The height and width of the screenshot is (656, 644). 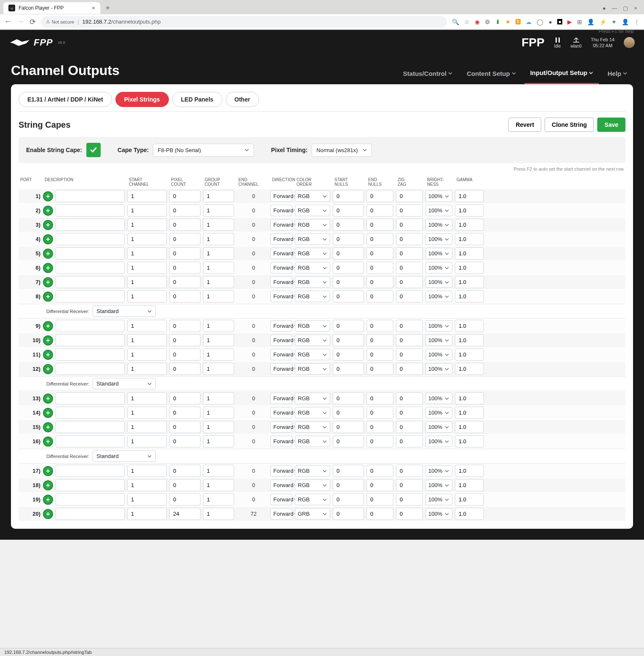 What do you see at coordinates (142, 99) in the screenshot?
I see `output-tab-pixel-strings: Pixel Strings` at bounding box center [142, 99].